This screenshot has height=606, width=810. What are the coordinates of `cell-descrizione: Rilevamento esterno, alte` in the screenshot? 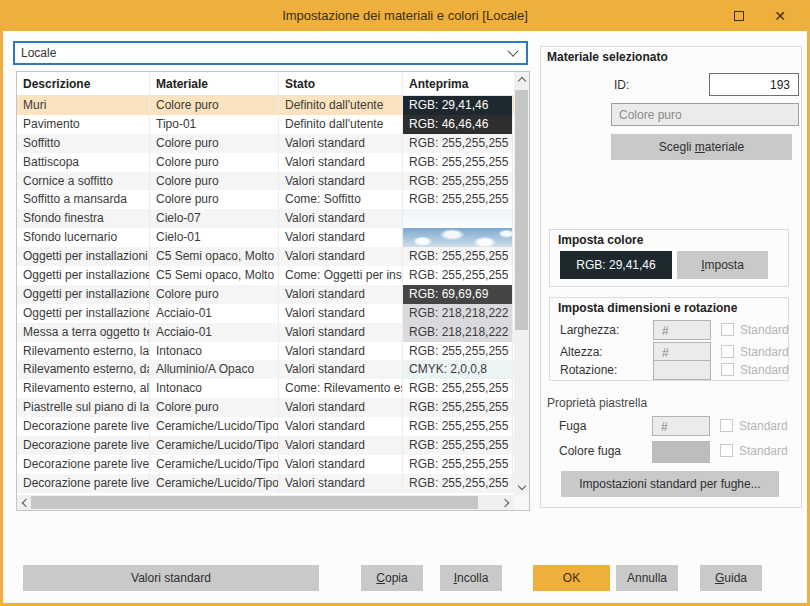 It's located at (84, 388).